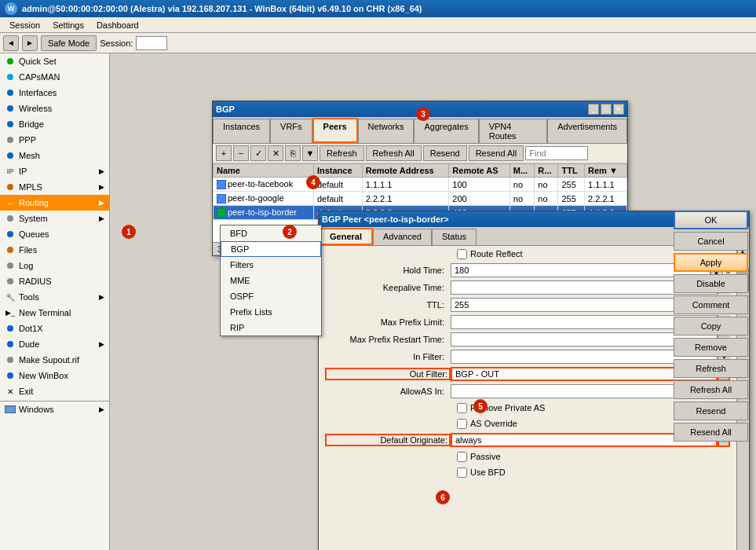  I want to click on remove-private-as-checkbox, so click(462, 409).